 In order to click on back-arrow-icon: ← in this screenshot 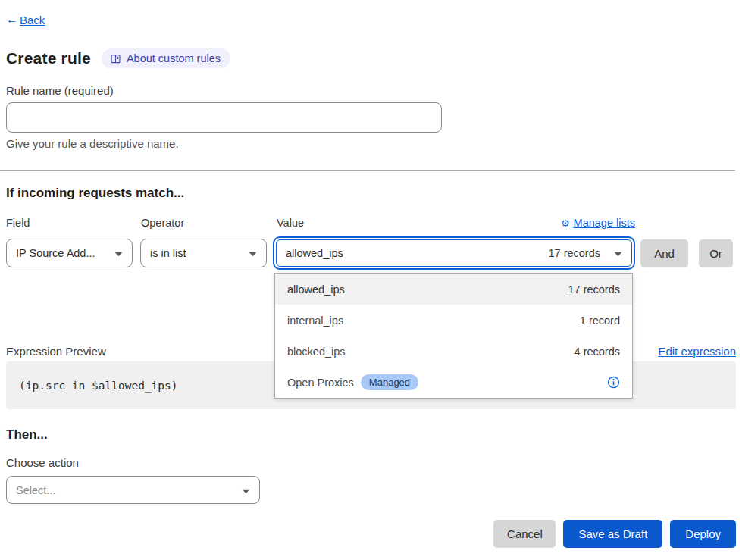, I will do `click(12, 20)`.